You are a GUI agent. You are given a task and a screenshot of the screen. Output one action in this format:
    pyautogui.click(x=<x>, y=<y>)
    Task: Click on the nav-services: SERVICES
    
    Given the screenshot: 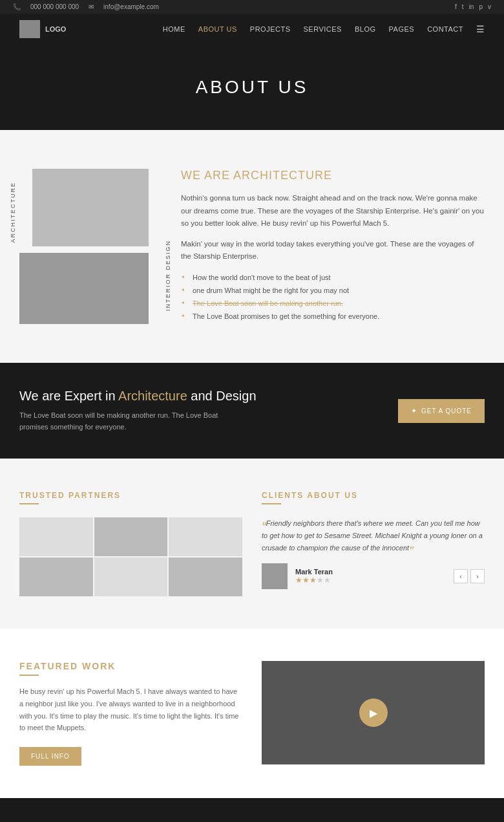 What is the action you would take?
    pyautogui.click(x=323, y=29)
    